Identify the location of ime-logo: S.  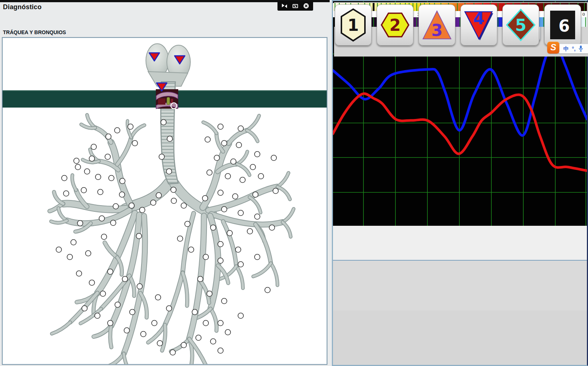
(553, 48).